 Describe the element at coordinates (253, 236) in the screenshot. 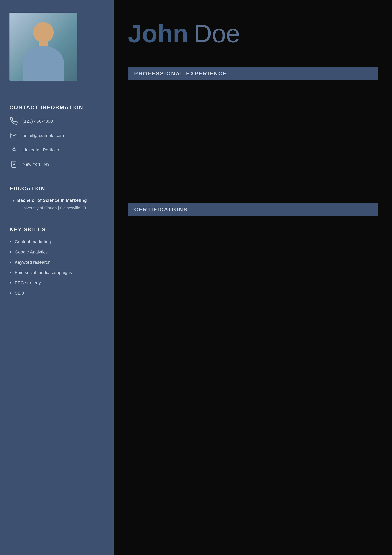

I see `certifications-section: CERTIFICATIONS` at that location.